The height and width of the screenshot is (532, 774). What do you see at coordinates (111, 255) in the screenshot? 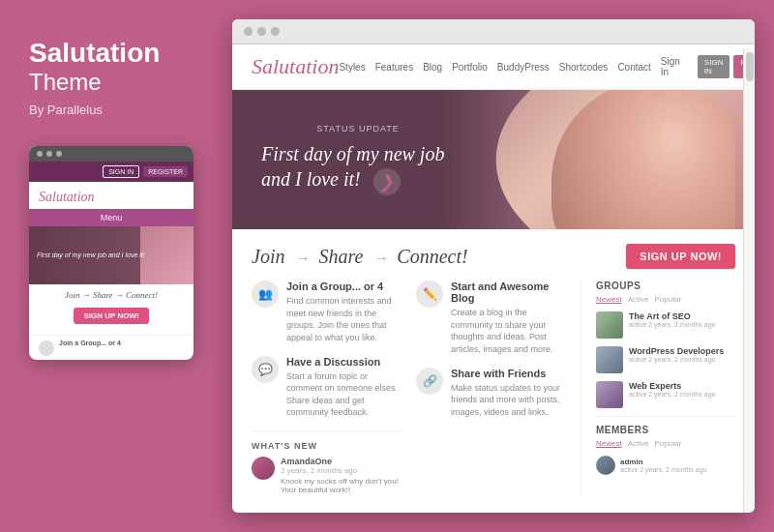
I see `mobile-hero: First day of my new job and I love it!` at bounding box center [111, 255].